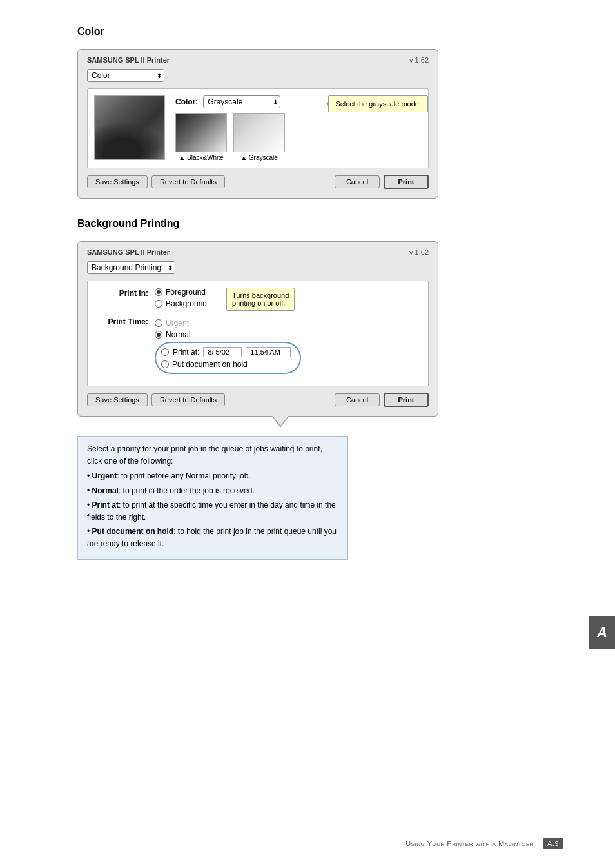  Describe the element at coordinates (213, 498) in the screenshot. I see `info-box: Select a priority for your print job in …` at that location.